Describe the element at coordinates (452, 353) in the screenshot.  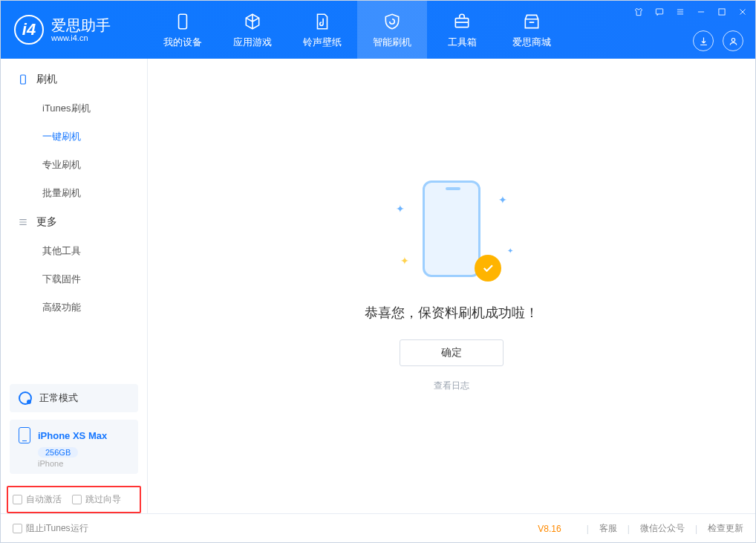
I see `confirm-button: 确定` at that location.